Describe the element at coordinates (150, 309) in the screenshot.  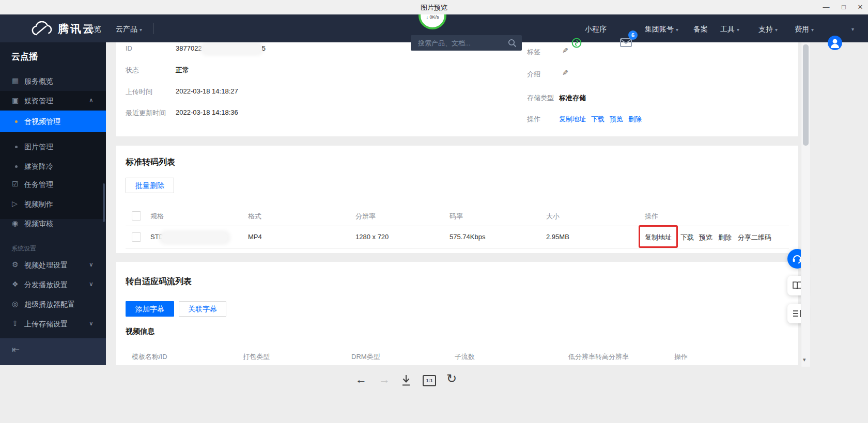
I see `add-subtitle-button: 添加字幕` at that location.